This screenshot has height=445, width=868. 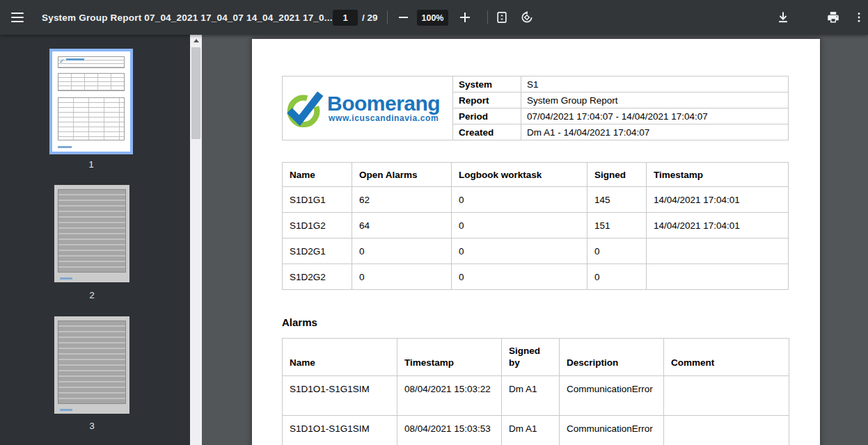 I want to click on fit-page-icon, so click(x=502, y=17).